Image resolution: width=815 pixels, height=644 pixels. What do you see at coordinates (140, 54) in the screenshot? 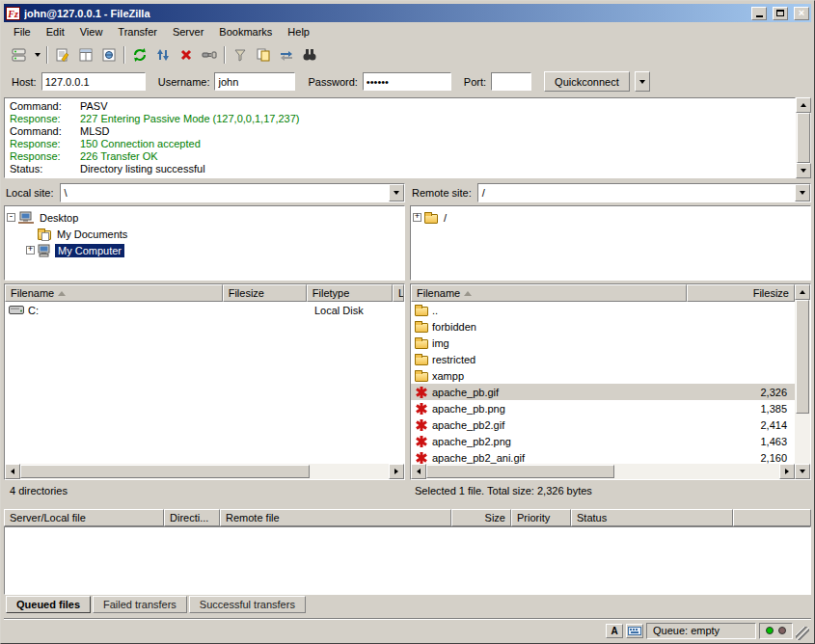
I see `refresh-button` at bounding box center [140, 54].